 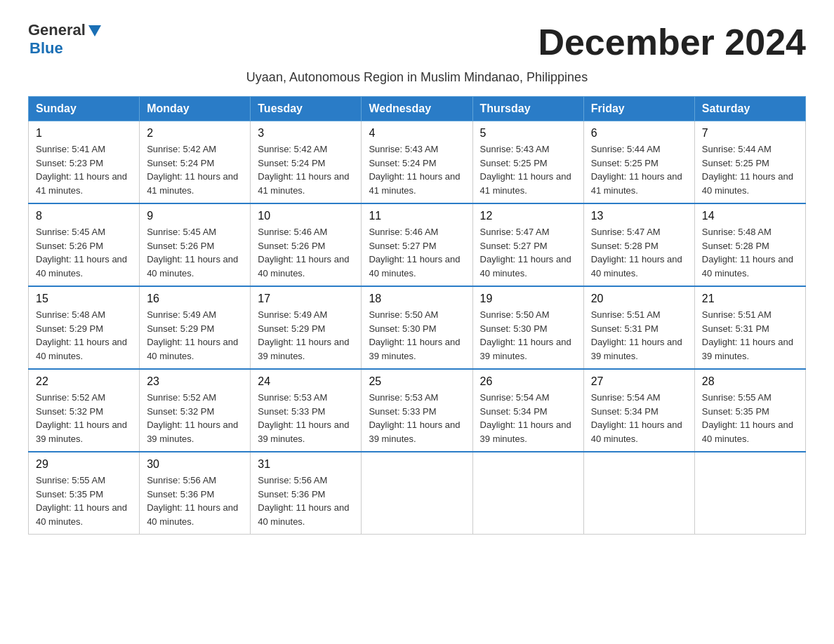 I want to click on day-number: 26, so click(x=528, y=382).